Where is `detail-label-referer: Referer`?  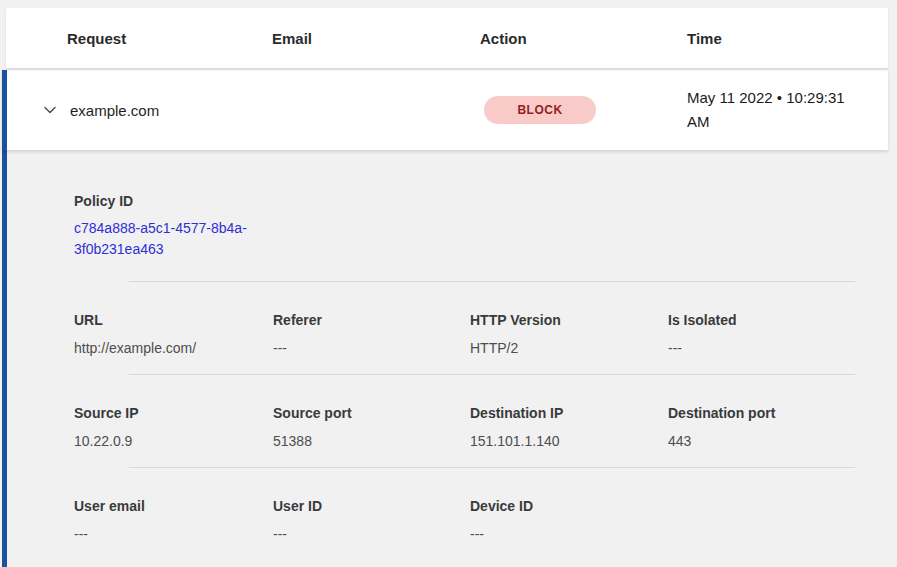
detail-label-referer: Referer is located at coordinates (366, 320).